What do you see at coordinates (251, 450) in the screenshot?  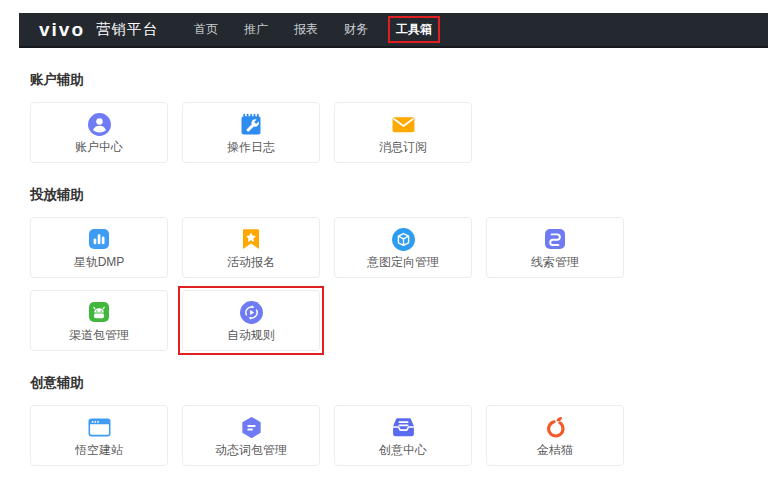 I see `card-label: 动态词包管理` at bounding box center [251, 450].